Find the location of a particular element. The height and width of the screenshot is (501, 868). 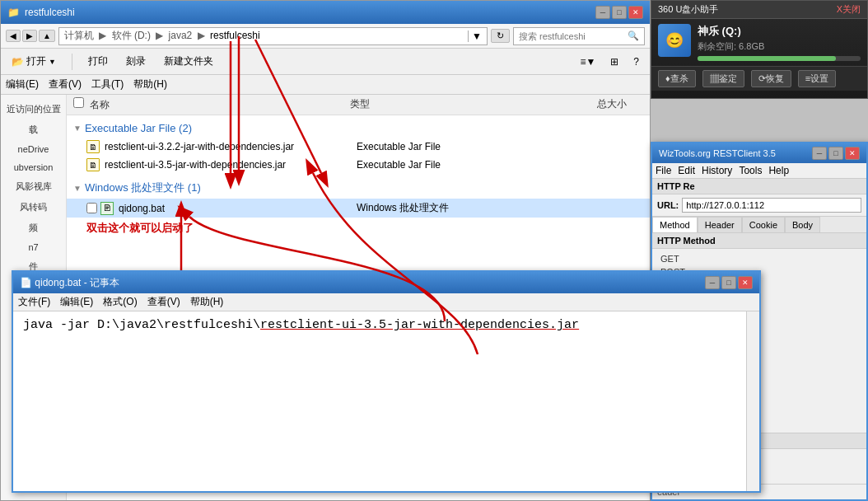

rest-menu: File Edit History Tools Help is located at coordinates (759, 171).